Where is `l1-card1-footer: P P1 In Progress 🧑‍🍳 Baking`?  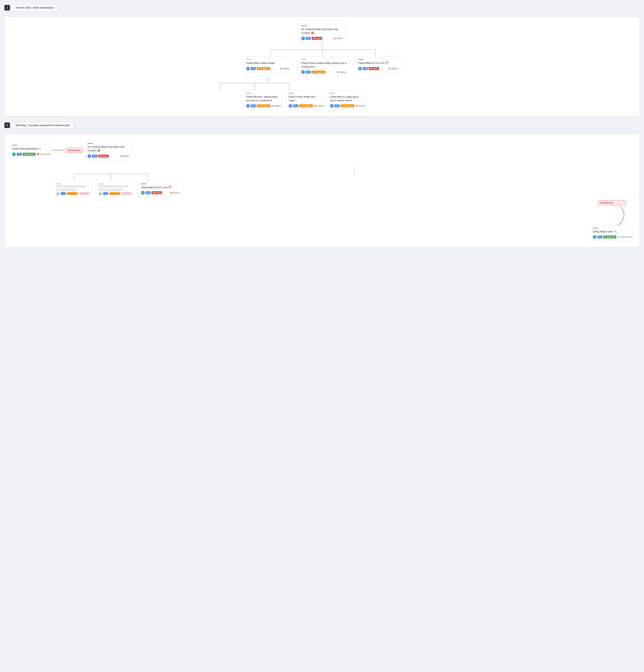 l1-card1-footer: P P1 In Progress 🧑‍🍳 Baking is located at coordinates (324, 72).